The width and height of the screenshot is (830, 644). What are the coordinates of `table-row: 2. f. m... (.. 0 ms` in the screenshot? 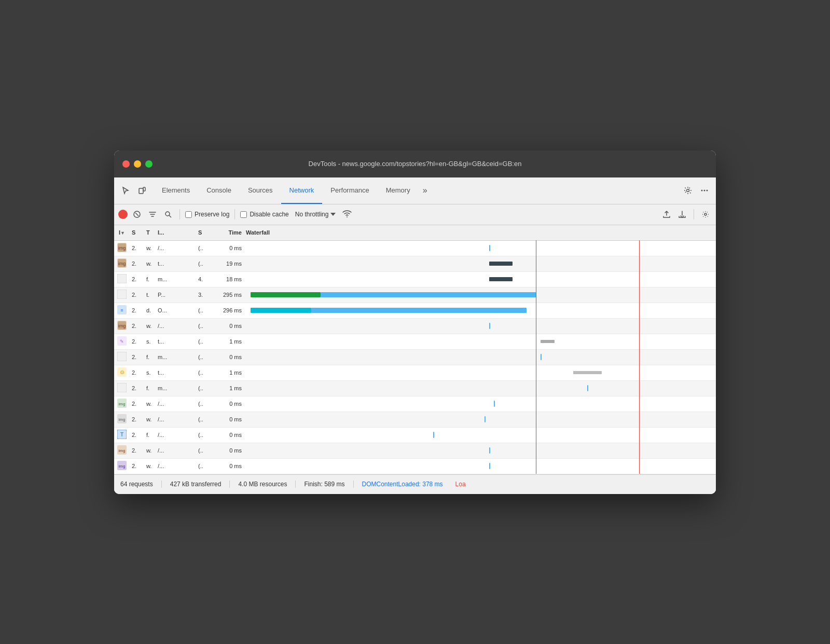 It's located at (415, 358).